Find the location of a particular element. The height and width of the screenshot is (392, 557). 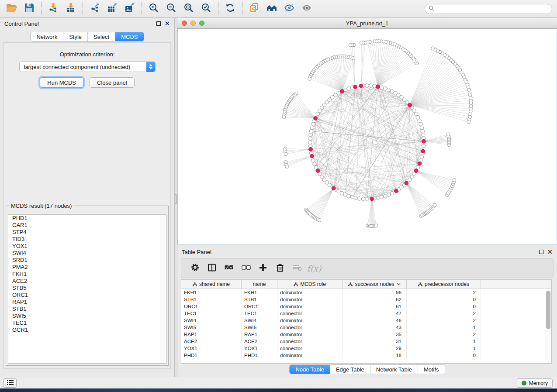

cell-successor_nodes: 47 is located at coordinates (375, 313).